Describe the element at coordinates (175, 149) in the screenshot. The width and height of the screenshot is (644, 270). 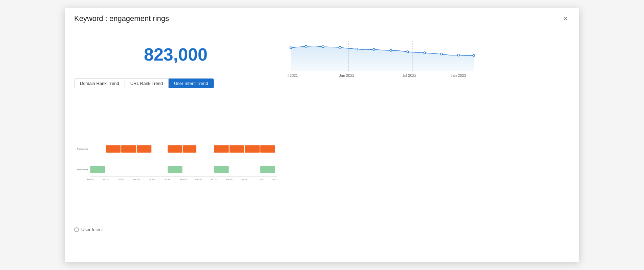
I see `trans-bar-jan` at that location.